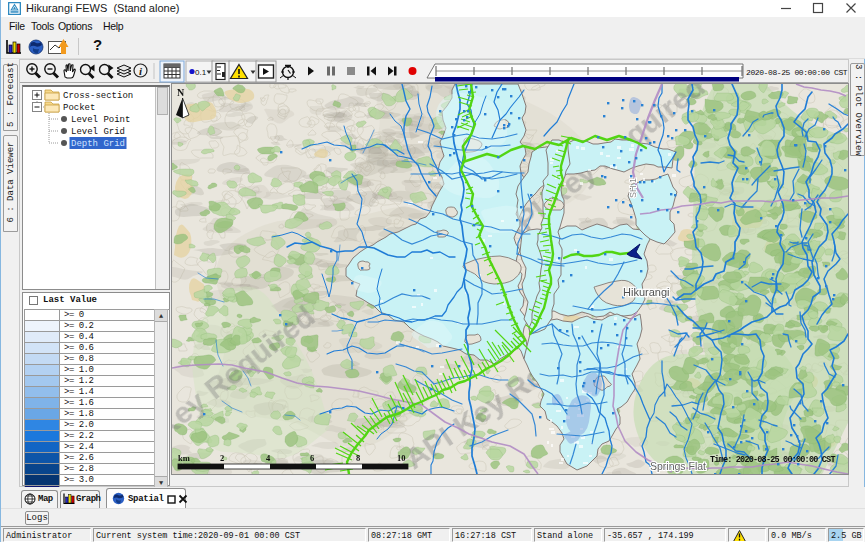 The width and height of the screenshot is (865, 542). I want to click on svg-text: 2, so click(222, 458).